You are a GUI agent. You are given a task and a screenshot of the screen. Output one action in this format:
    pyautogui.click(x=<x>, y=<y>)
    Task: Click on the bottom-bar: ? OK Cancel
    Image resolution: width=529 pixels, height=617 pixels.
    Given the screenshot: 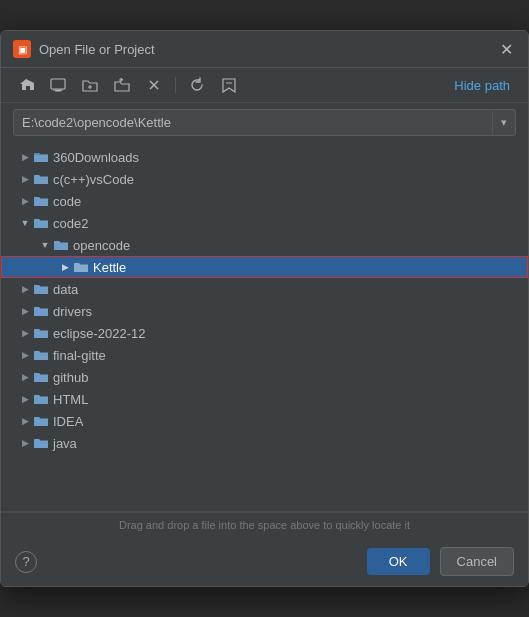 What is the action you would take?
    pyautogui.click(x=264, y=562)
    